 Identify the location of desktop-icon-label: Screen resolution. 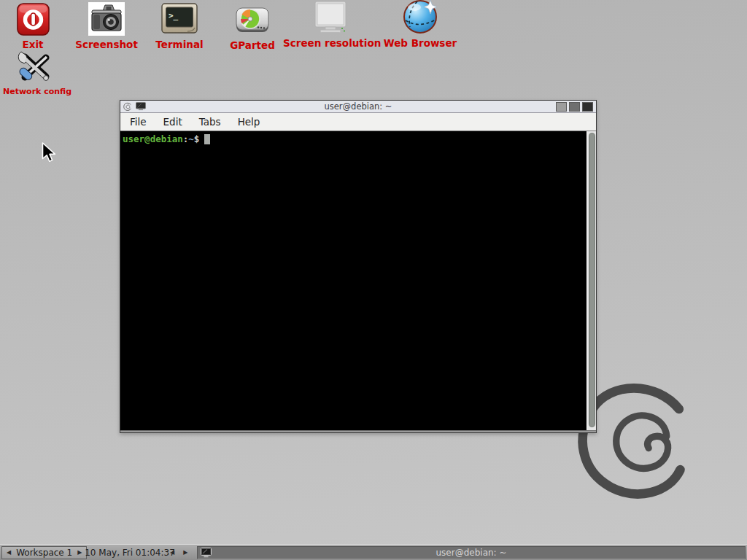
(330, 43).